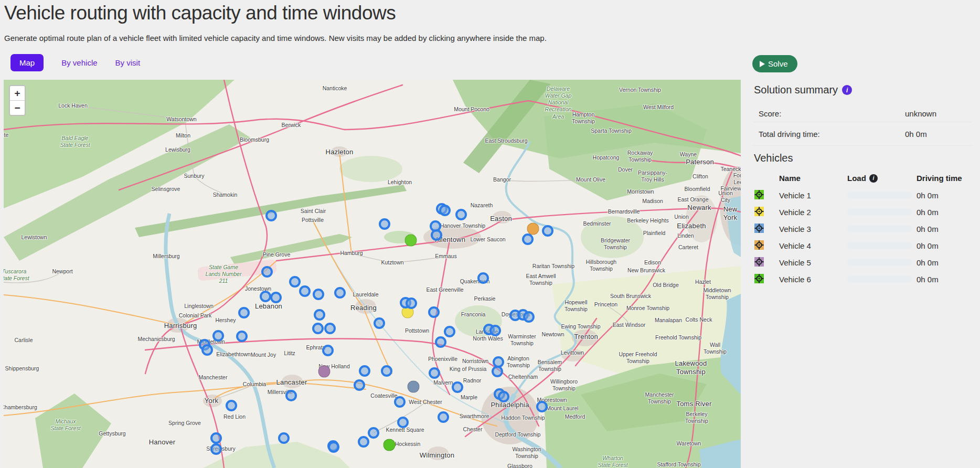 The height and width of the screenshot is (468, 980). I want to click on map-label: Norristown, so click(475, 361).